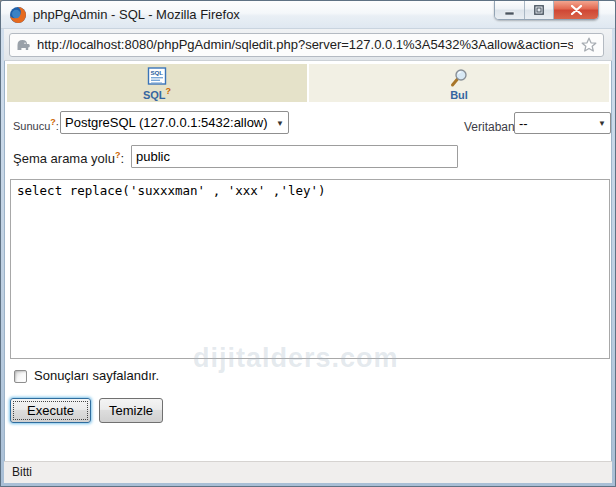 This screenshot has height=487, width=616. I want to click on url-text: http://localhost:8080/phpPgAdmin/sqledit…, so click(305, 45).